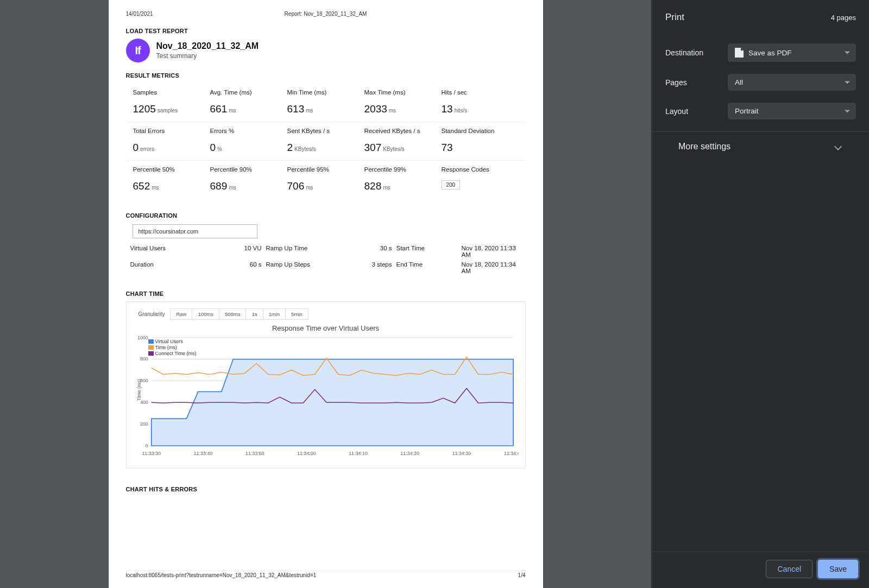 The image size is (869, 588). What do you see at coordinates (326, 31) in the screenshot?
I see `section-load-test: LOAD TEST REPORT` at bounding box center [326, 31].